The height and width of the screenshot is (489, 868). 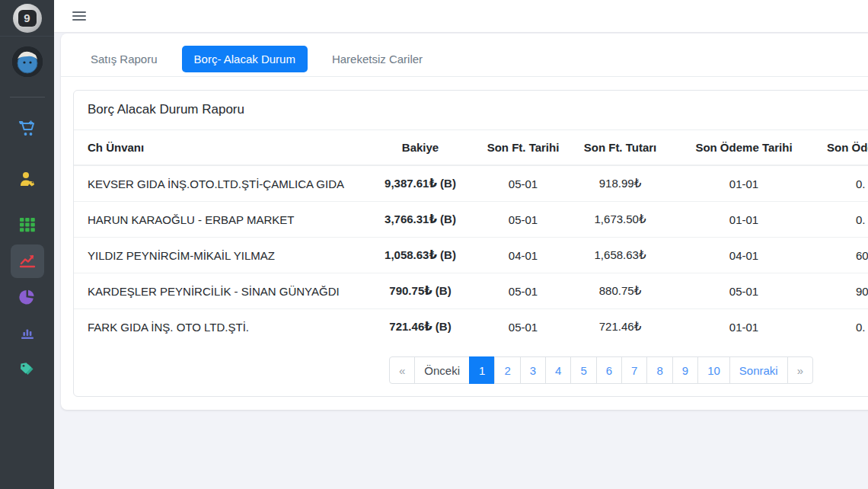 What do you see at coordinates (27, 225) in the screenshot?
I see `grid-icon` at bounding box center [27, 225].